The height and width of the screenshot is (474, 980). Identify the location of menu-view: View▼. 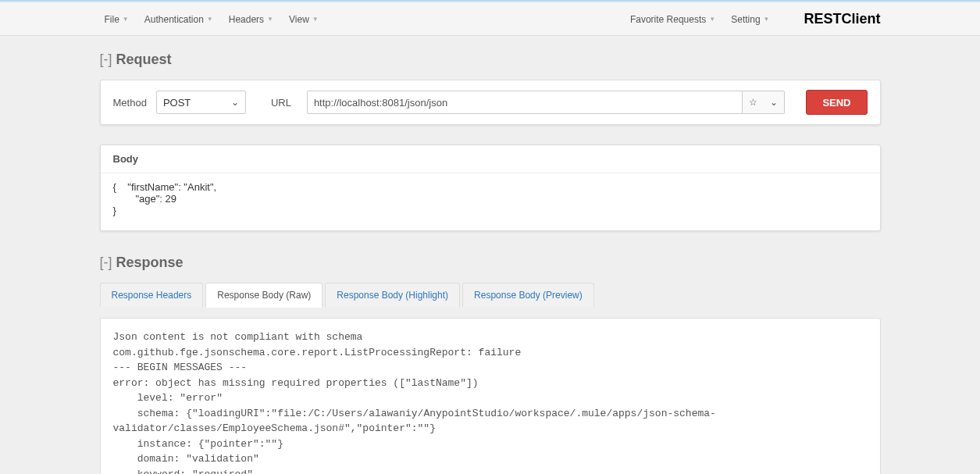
(304, 20).